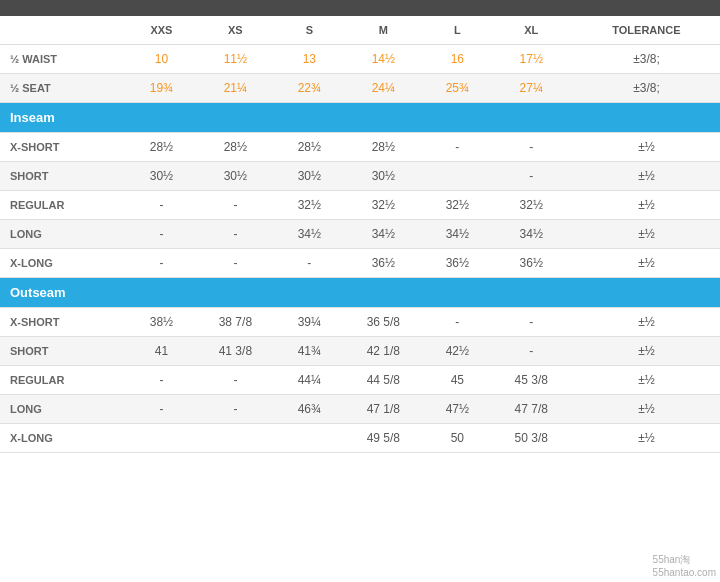 This screenshot has height=582, width=720. What do you see at coordinates (360, 410) in the screenshot?
I see `table-row: LONG--46¾47 1/847½47 7/8±½` at bounding box center [360, 410].